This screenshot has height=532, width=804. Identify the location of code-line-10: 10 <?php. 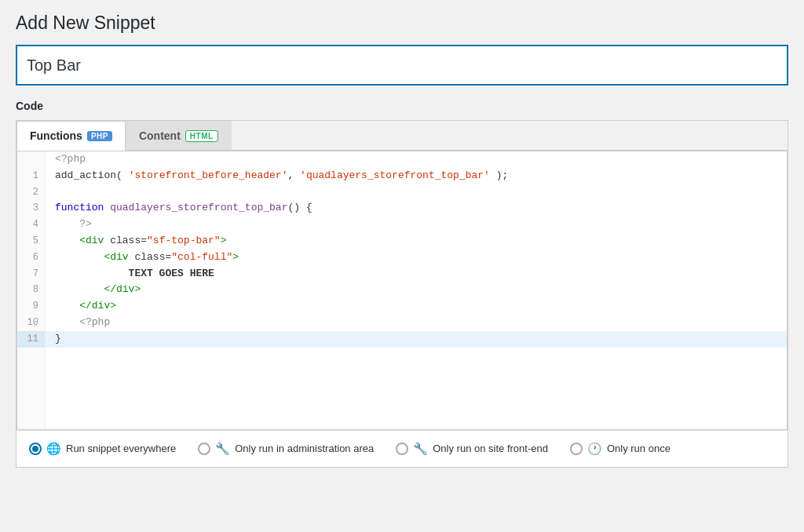
(402, 323).